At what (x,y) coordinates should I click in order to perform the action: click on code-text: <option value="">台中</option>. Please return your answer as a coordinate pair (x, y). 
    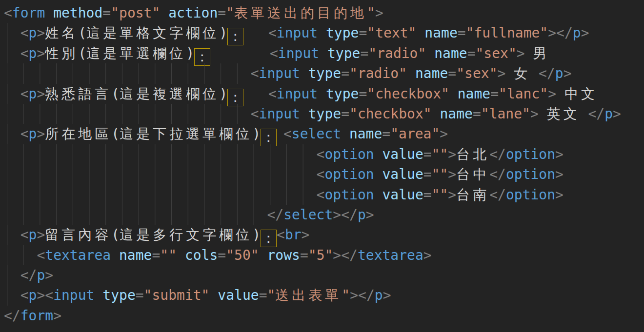
    Looking at the image, I should click on (282, 175).